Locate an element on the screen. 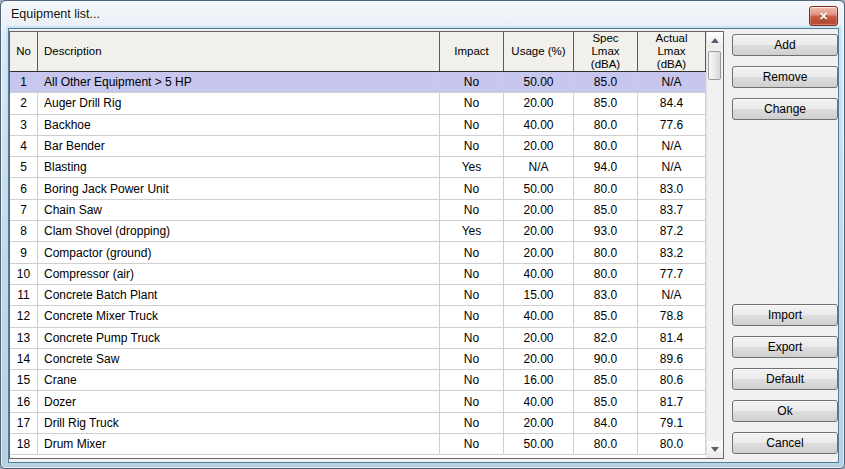  table-row: 4Bar BenderNo20.0080.0N/A is located at coordinates (358, 146).